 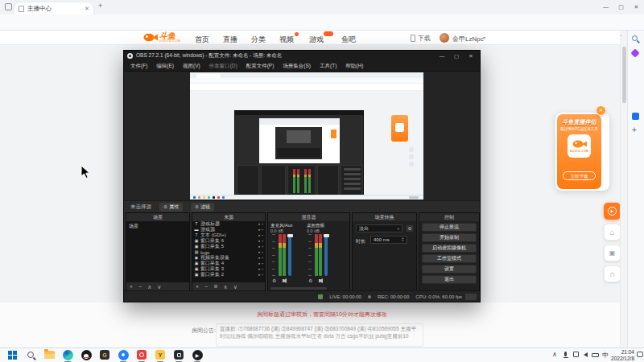 I want to click on tab-close-icon: ✕, so click(x=87, y=9).